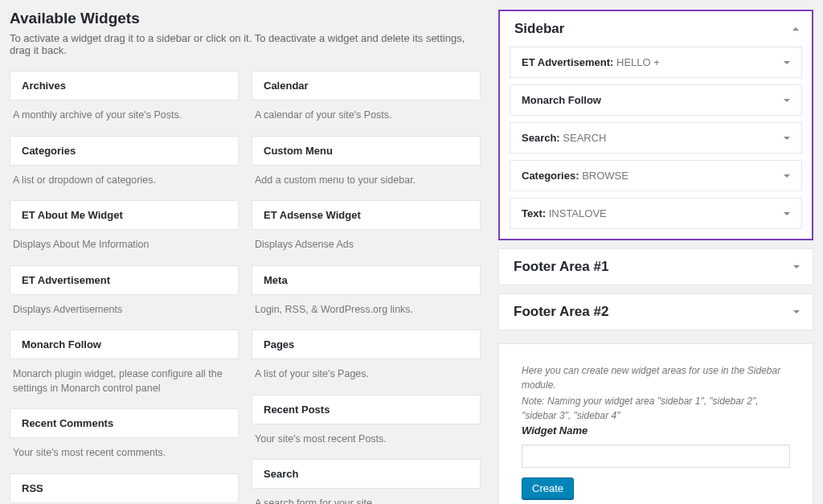  What do you see at coordinates (124, 455) in the screenshot?
I see `widget-description: Your site's most recent comments.` at bounding box center [124, 455].